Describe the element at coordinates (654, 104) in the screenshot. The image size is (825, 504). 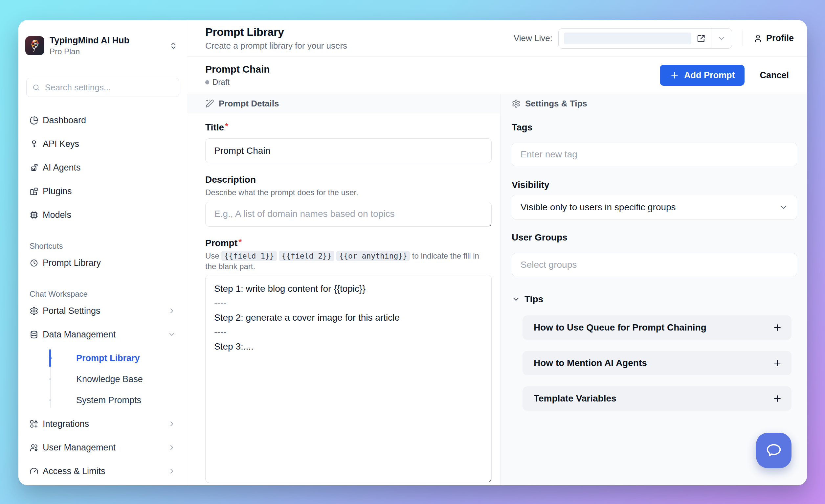
I see `settings-tips-header: Settings & Tips` at that location.